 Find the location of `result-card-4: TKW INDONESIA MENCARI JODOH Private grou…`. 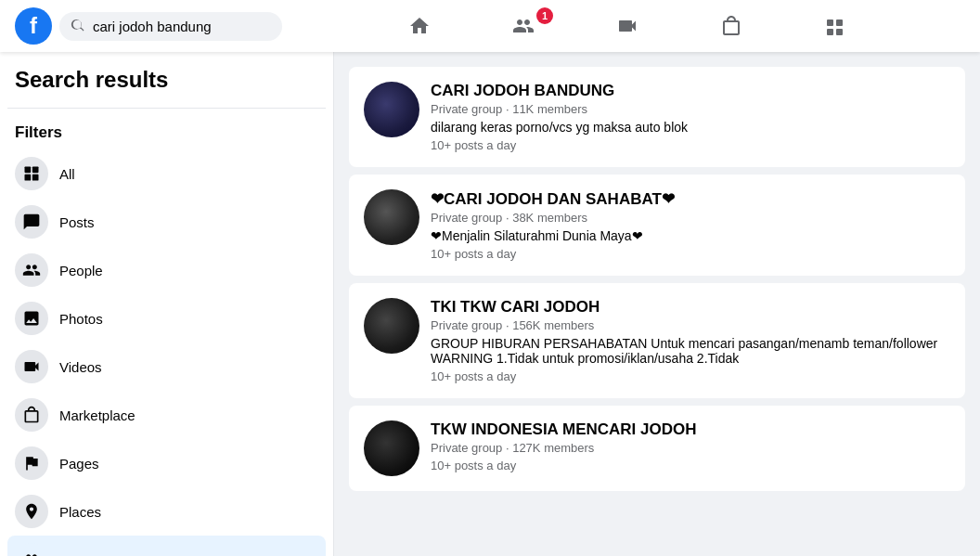

result-card-4: TKW INDONESIA MENCARI JODOH Private grou… is located at coordinates (657, 448).